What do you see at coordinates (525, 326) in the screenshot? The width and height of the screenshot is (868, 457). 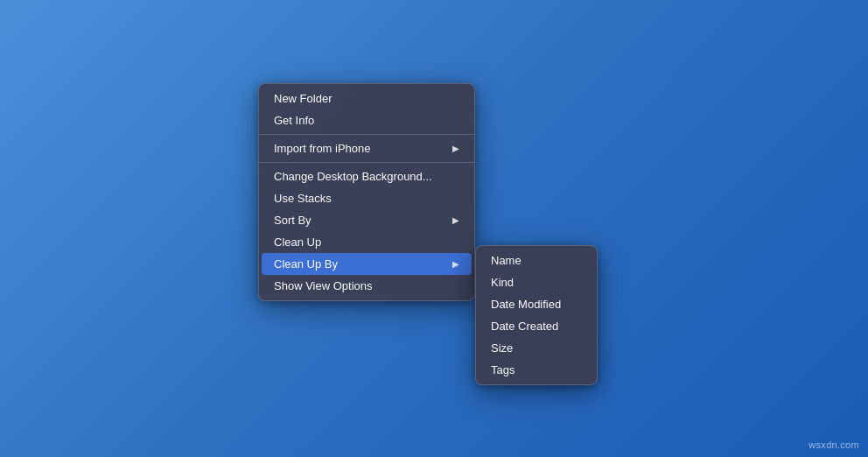 I see `submenu-item-date-created-label: Date Created` at bounding box center [525, 326].